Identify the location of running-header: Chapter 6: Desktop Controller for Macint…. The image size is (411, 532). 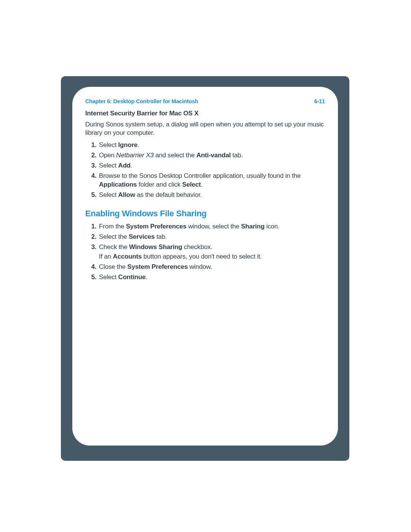
(205, 101).